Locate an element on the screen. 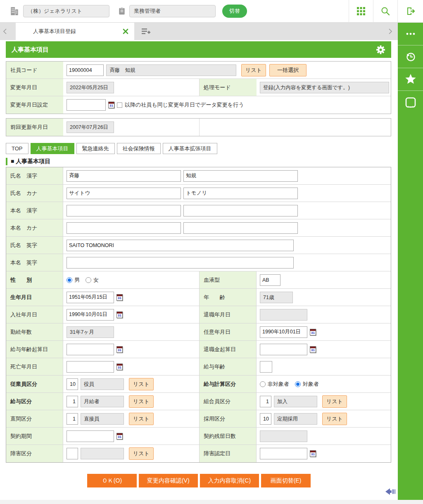 Image resolution: width=423 pixels, height=504 pixels. footer-button-3: 画面切替(E) is located at coordinates (286, 481).